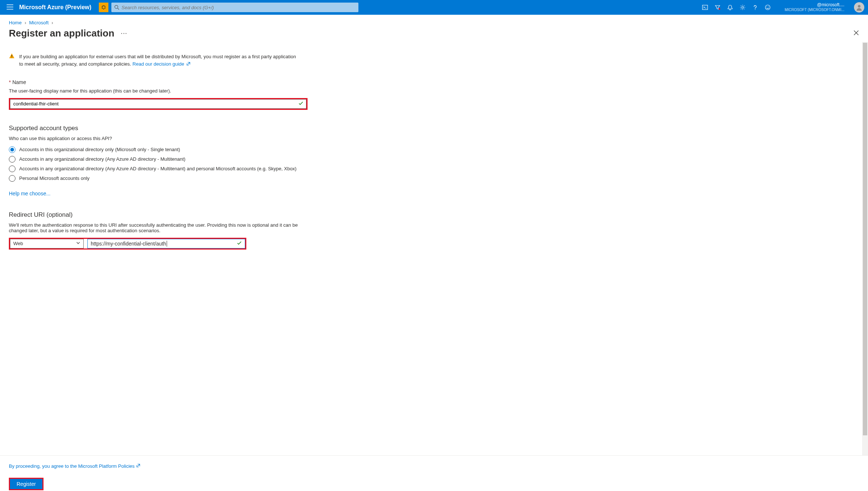  What do you see at coordinates (155, 228) in the screenshot?
I see `redirect-help-text: We'll return the authentication response…` at bounding box center [155, 228].